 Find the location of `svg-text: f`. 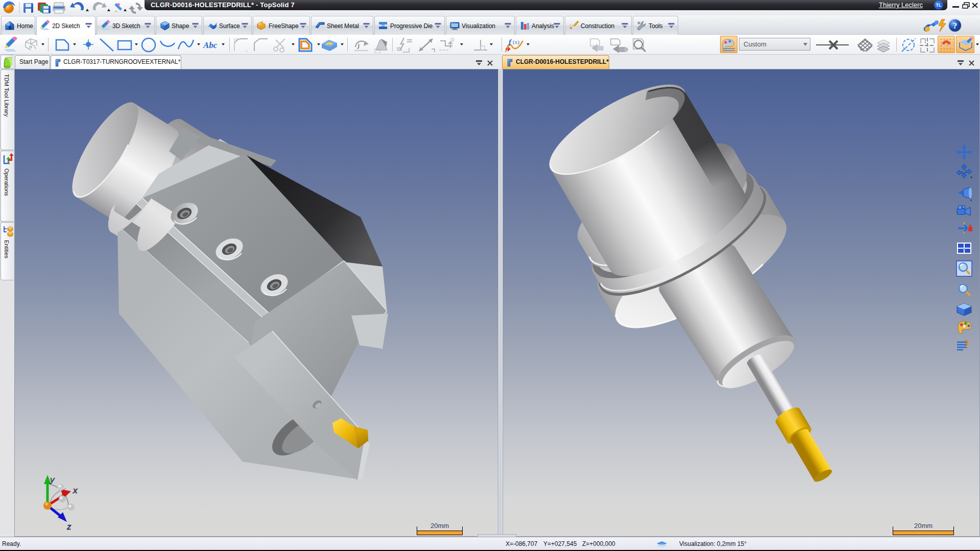

svg-text: f is located at coordinates (511, 42).